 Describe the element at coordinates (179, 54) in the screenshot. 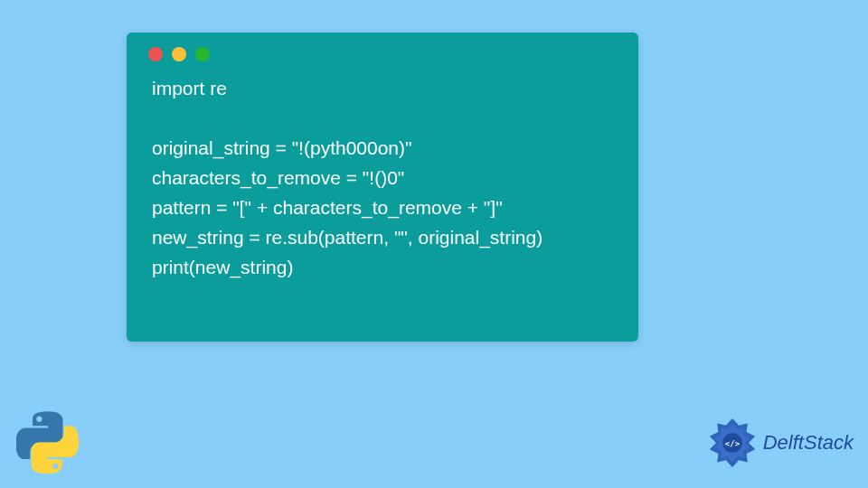

I see `minimize-icon` at that location.